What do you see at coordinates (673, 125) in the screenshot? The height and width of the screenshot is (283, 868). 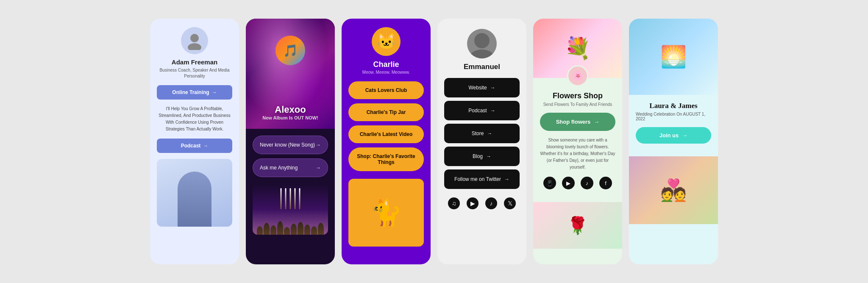 I see `wedding-content: Laura & James Wedding Celebration On AUG…` at bounding box center [673, 125].